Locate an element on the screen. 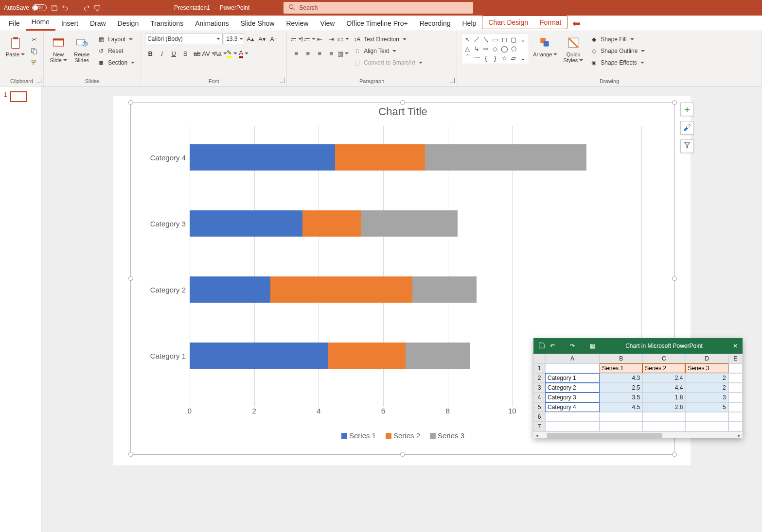 This screenshot has height=532, width=762. tab-office-timeline: Office Timeline Pro+ is located at coordinates (377, 23).